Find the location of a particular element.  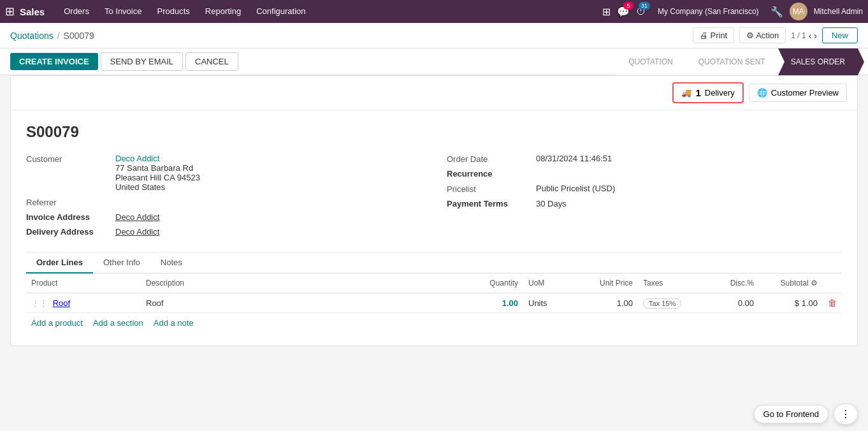

app-grid-icon: ⊞ is located at coordinates (10, 11).